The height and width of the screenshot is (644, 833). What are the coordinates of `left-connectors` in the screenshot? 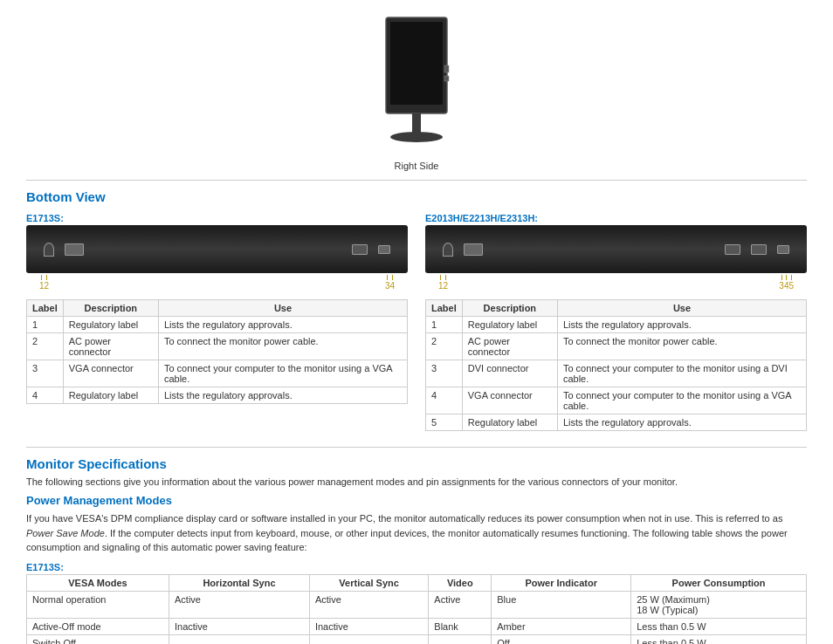 It's located at (217, 250).